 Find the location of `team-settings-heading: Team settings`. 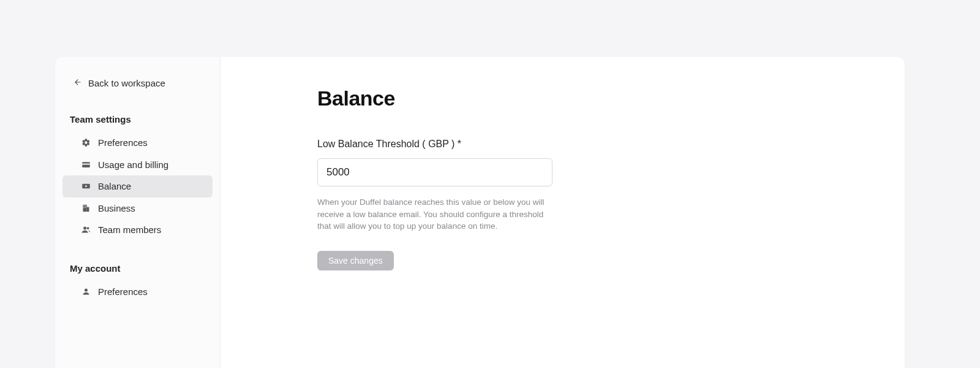

team-settings-heading: Team settings is located at coordinates (137, 119).